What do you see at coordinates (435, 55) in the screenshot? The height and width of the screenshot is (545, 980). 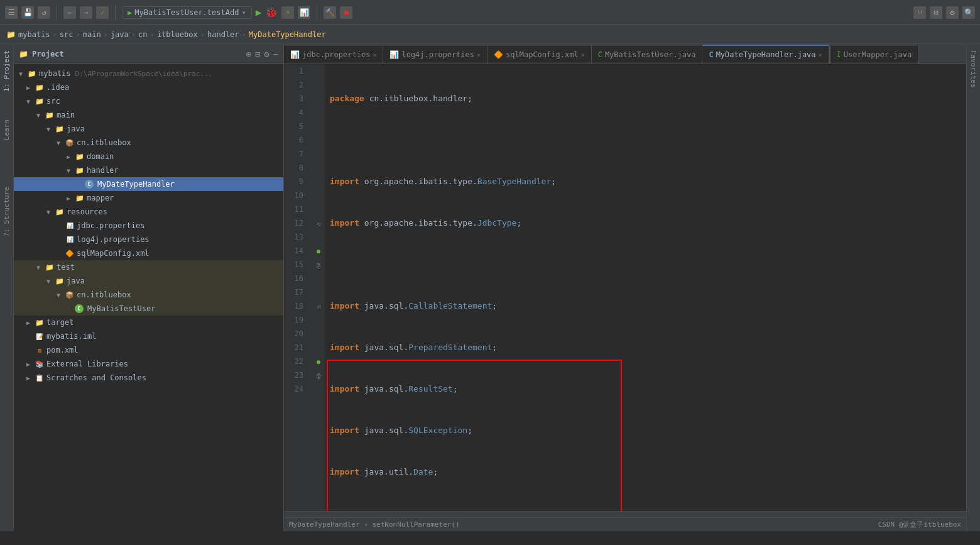 I see `tab-log4j: 📊 log4j.properties ×` at bounding box center [435, 55].